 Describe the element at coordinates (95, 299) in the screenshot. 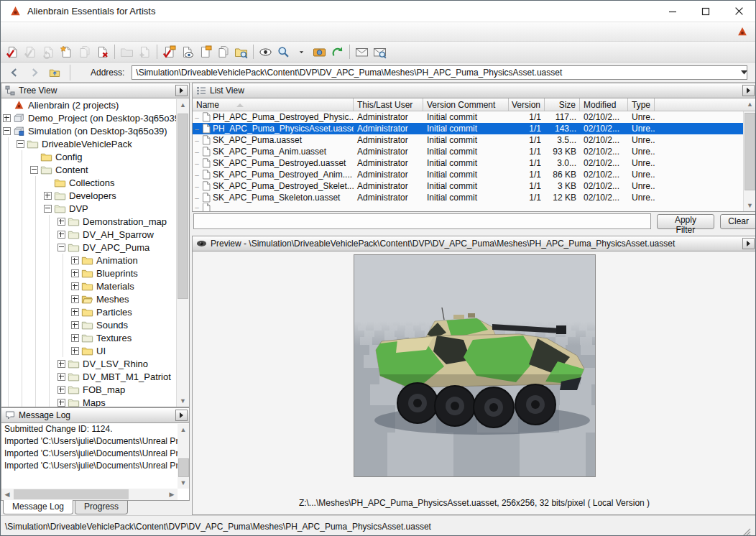

I see `tree-item: Meshes` at that location.